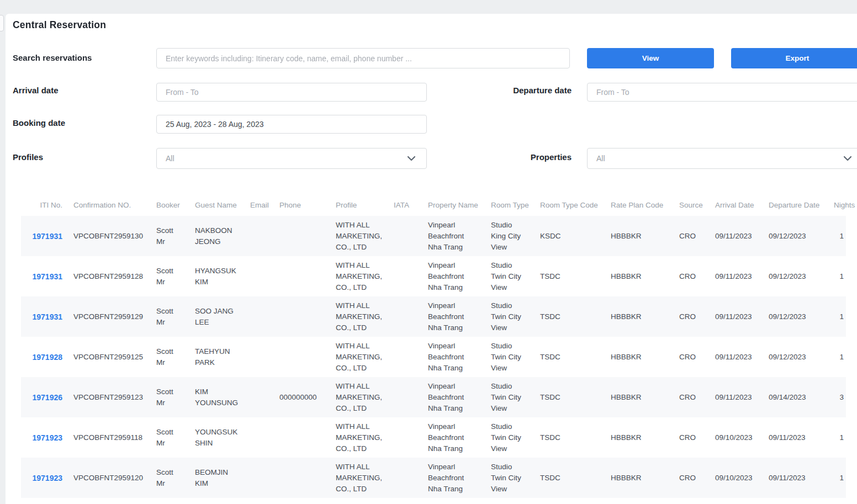 Image resolution: width=857 pixels, height=504 pixels. Describe the element at coordinates (218, 236) in the screenshot. I see `cell-guest-name: NAKBOON JEONG` at that location.